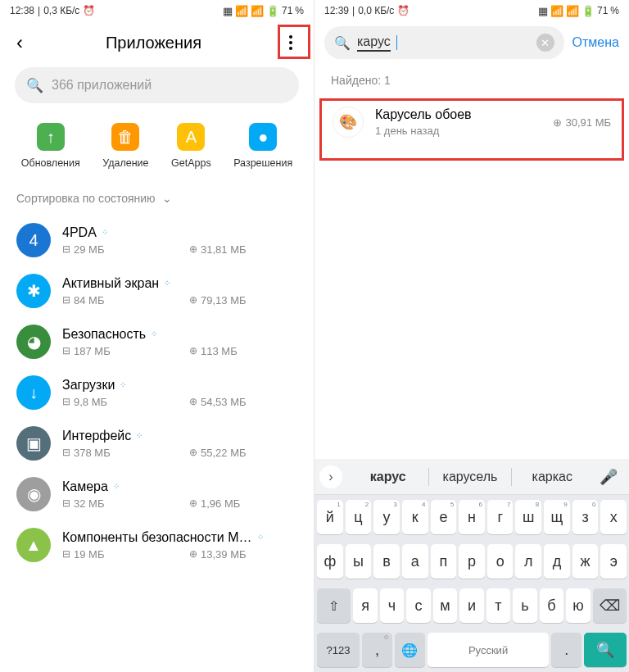  What do you see at coordinates (444, 43) in the screenshot?
I see `search-input: 🔍 карус ✕` at bounding box center [444, 43].